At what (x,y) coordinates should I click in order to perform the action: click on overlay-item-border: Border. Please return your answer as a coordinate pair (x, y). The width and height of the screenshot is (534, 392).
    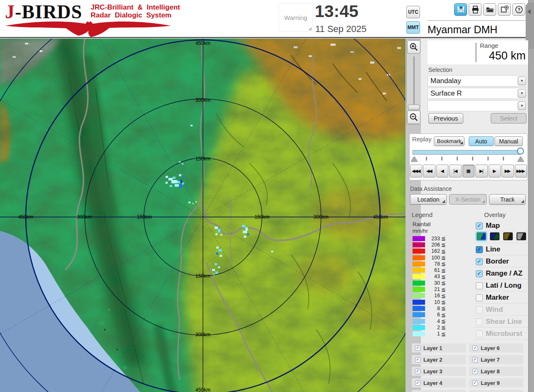
    Looking at the image, I should click on (502, 261).